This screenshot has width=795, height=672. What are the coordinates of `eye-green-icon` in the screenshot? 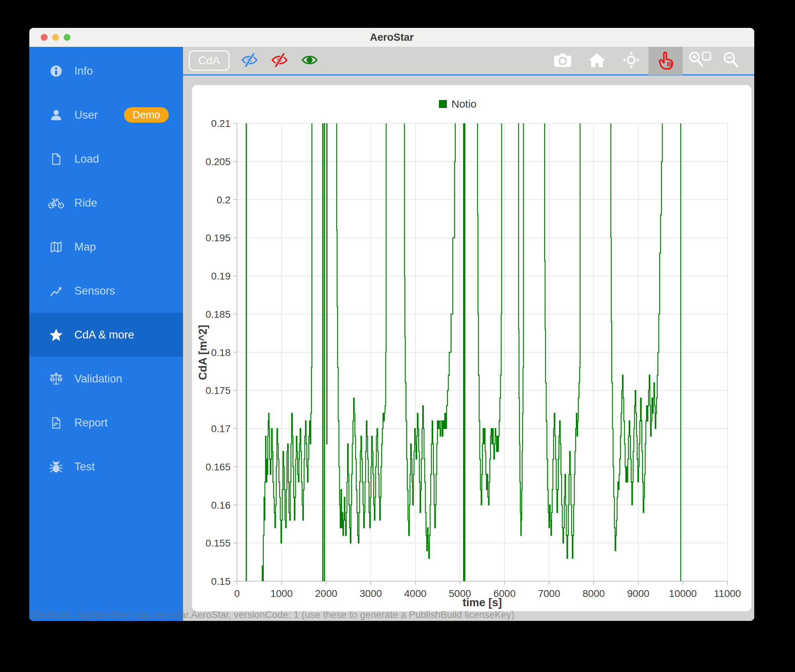 It's located at (309, 61).